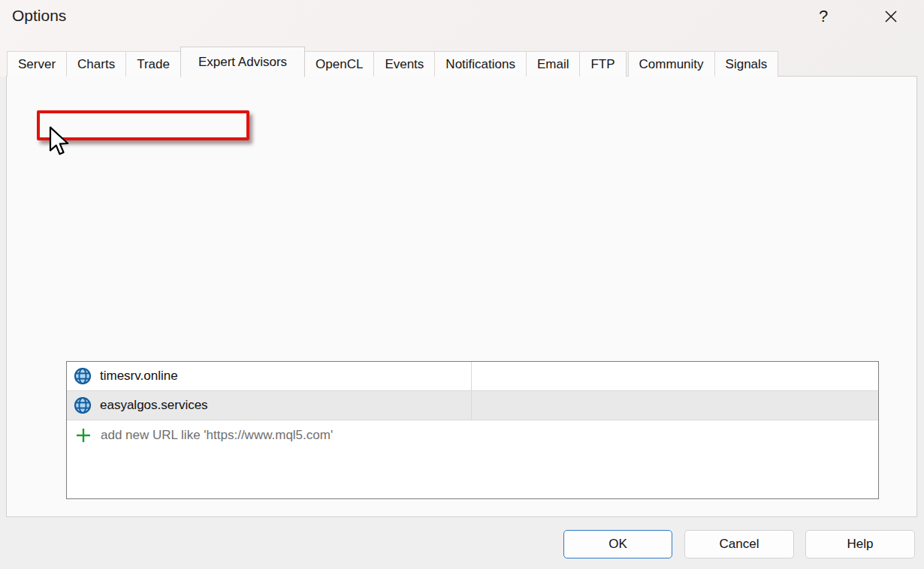  What do you see at coordinates (618, 544) in the screenshot?
I see `ok-button: OK` at bounding box center [618, 544].